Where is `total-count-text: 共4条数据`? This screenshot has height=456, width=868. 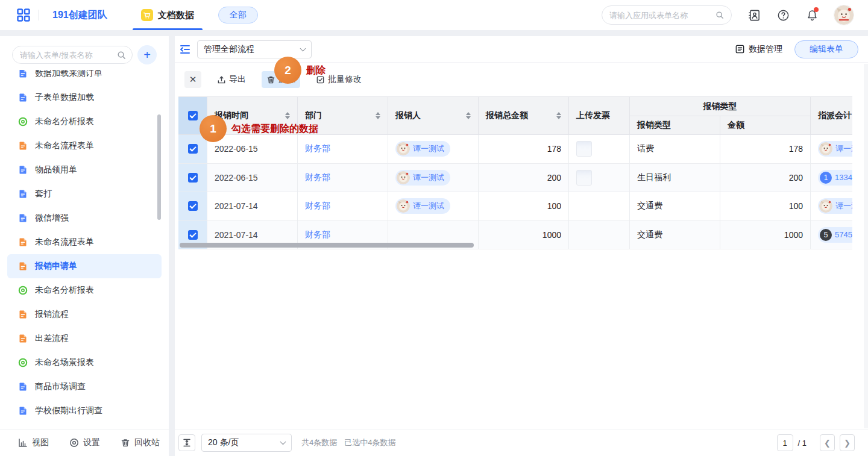
total-count-text: 共4条数据 is located at coordinates (319, 443).